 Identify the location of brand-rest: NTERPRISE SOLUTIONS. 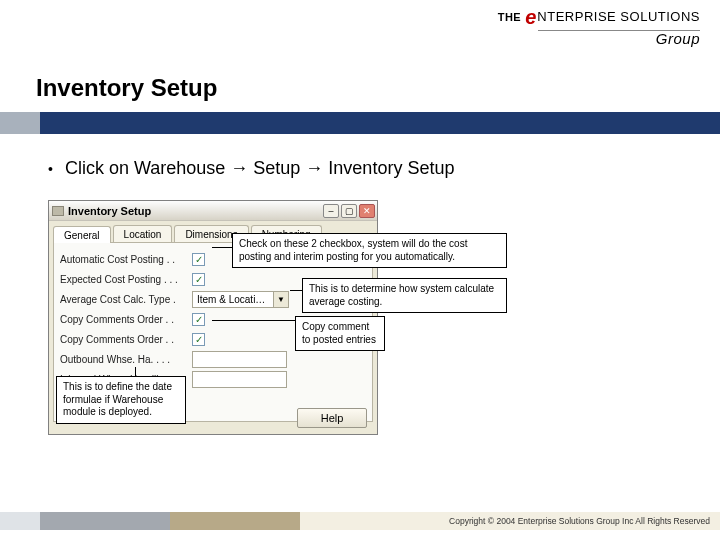
(618, 16).